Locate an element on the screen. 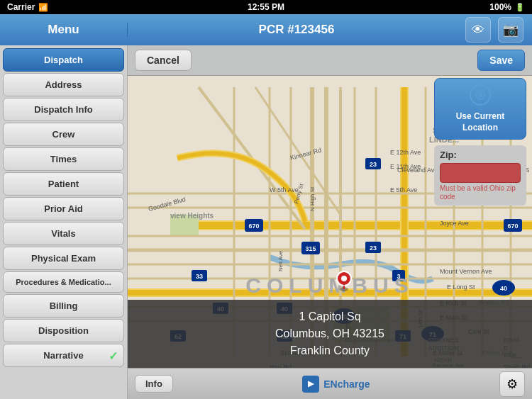  pcr-title: PCR #123456 is located at coordinates (297, 30).